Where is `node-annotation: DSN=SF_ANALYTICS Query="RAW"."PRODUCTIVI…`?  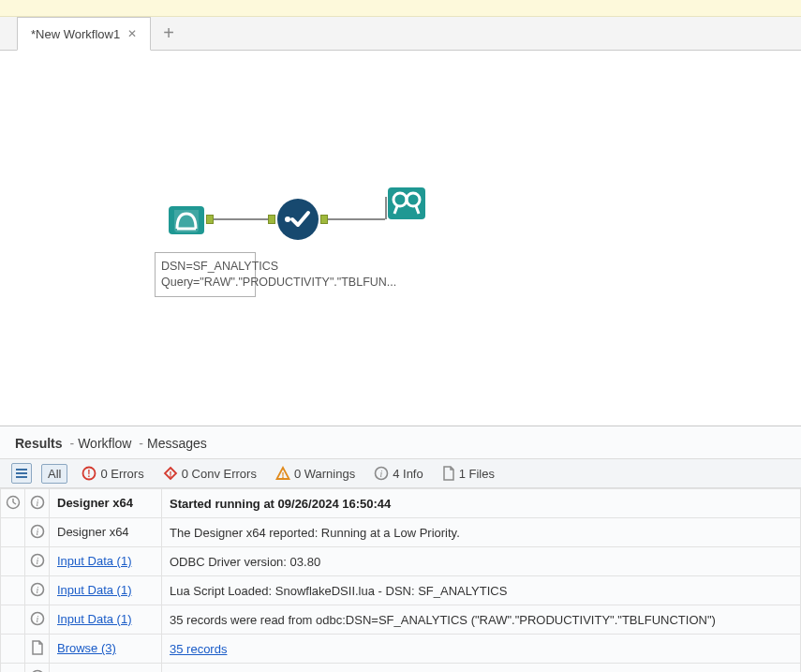 node-annotation: DSN=SF_ANALYTICS Query="RAW"."PRODUCTIVI… is located at coordinates (205, 275).